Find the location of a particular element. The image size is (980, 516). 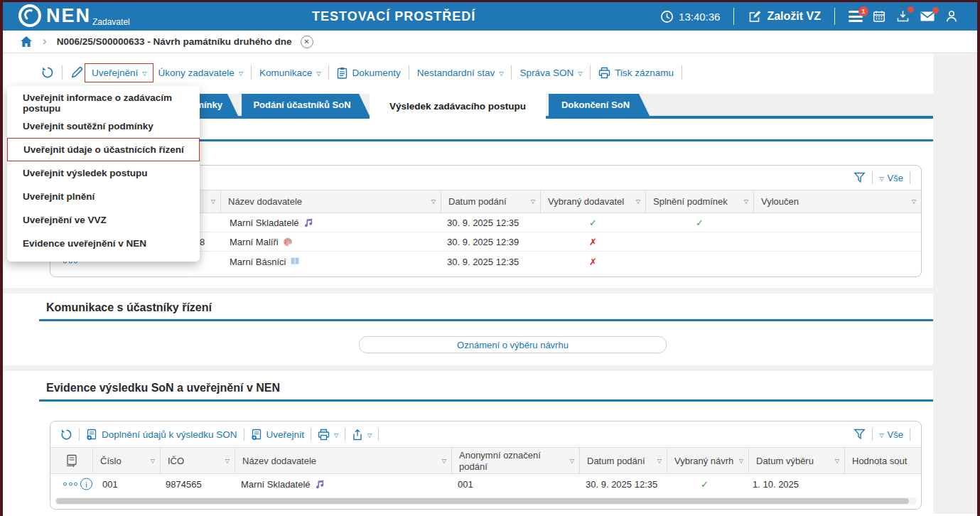

contractor-acts-button: Úkony zadavatele is located at coordinates (200, 72).